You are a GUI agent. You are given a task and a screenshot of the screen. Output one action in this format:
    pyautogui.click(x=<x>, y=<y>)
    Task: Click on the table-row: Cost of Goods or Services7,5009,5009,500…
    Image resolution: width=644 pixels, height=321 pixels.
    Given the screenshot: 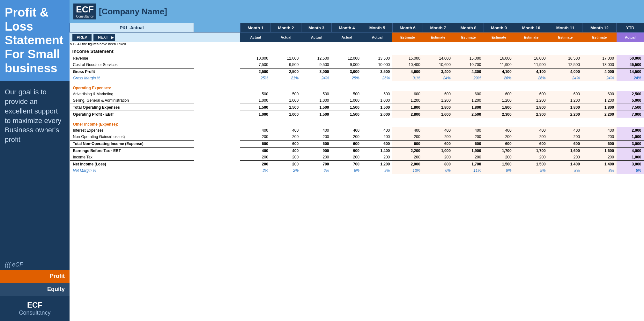 What is the action you would take?
    pyautogui.click(x=357, y=65)
    